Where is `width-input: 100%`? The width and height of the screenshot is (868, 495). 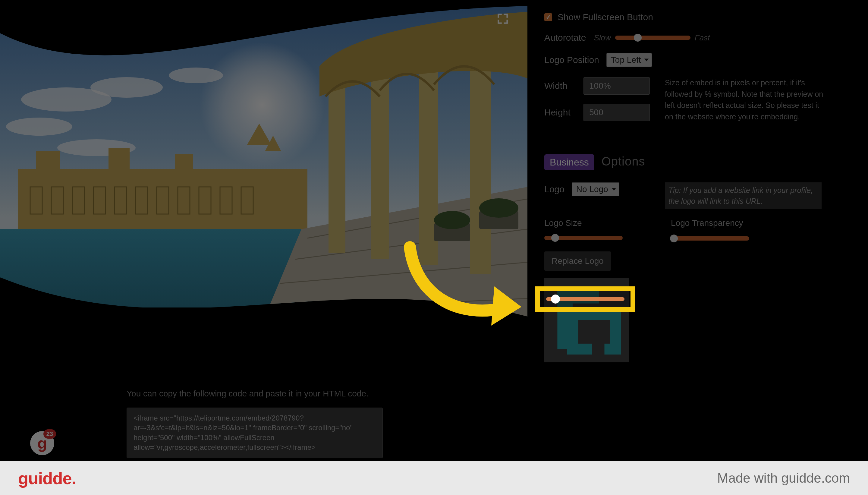 width-input: 100% is located at coordinates (617, 86).